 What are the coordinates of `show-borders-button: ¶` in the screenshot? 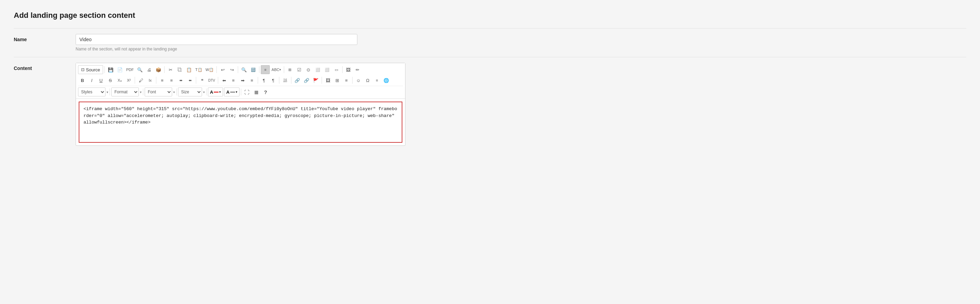 It's located at (273, 81).